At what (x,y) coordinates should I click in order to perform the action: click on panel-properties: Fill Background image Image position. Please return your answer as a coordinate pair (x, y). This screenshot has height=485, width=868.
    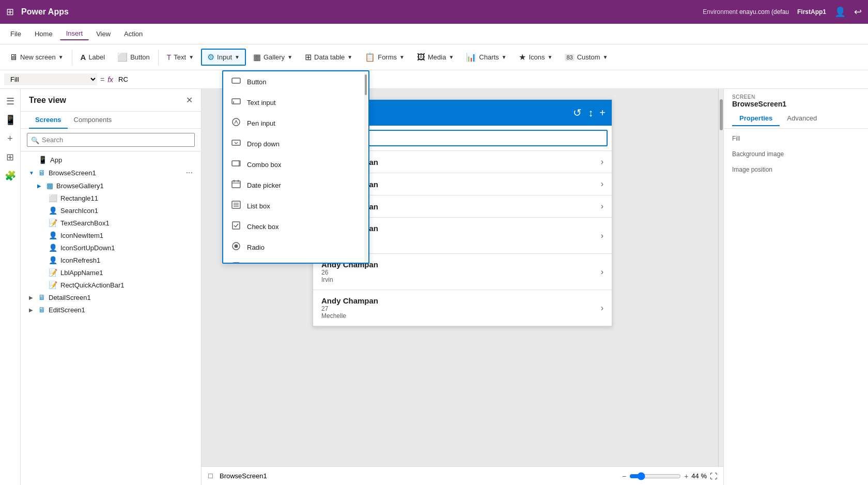
    Looking at the image, I should click on (796, 154).